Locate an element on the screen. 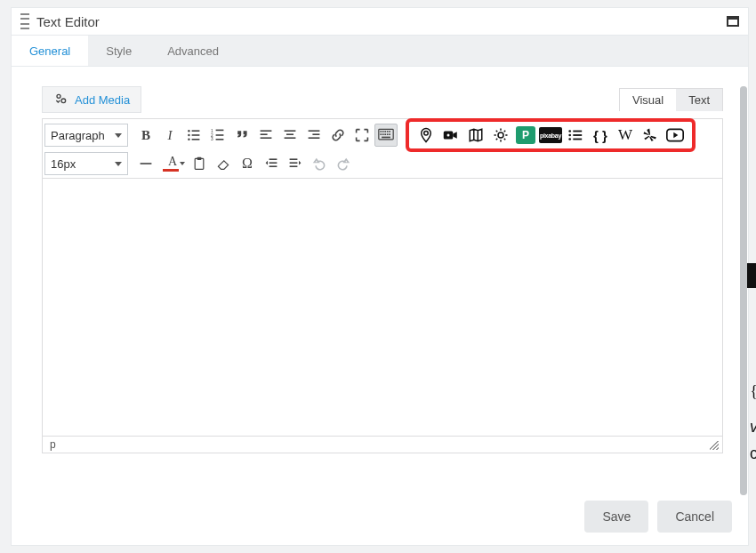  bold-button: B is located at coordinates (146, 135).